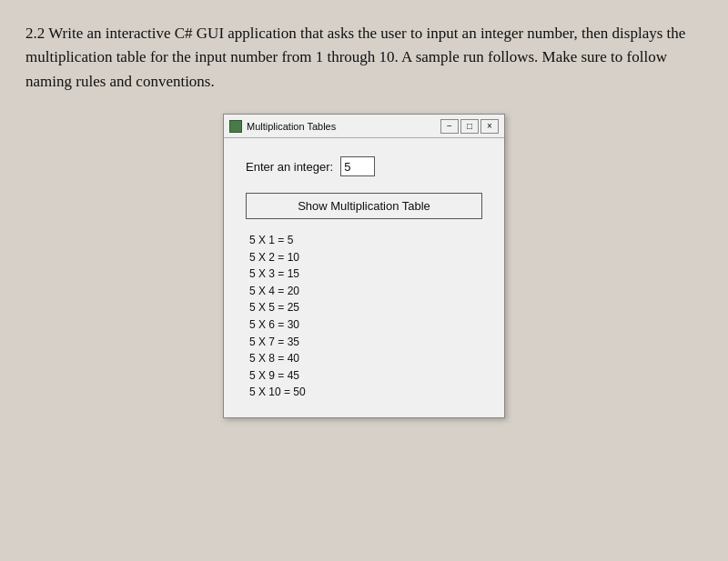 The height and width of the screenshot is (561, 728). What do you see at coordinates (358, 166) in the screenshot?
I see `integer-input` at bounding box center [358, 166].